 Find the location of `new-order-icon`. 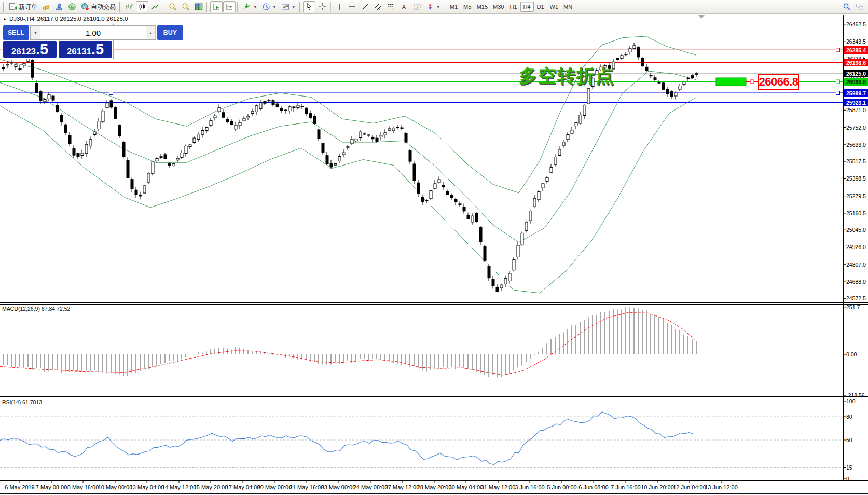

new-order-icon is located at coordinates (13, 7).